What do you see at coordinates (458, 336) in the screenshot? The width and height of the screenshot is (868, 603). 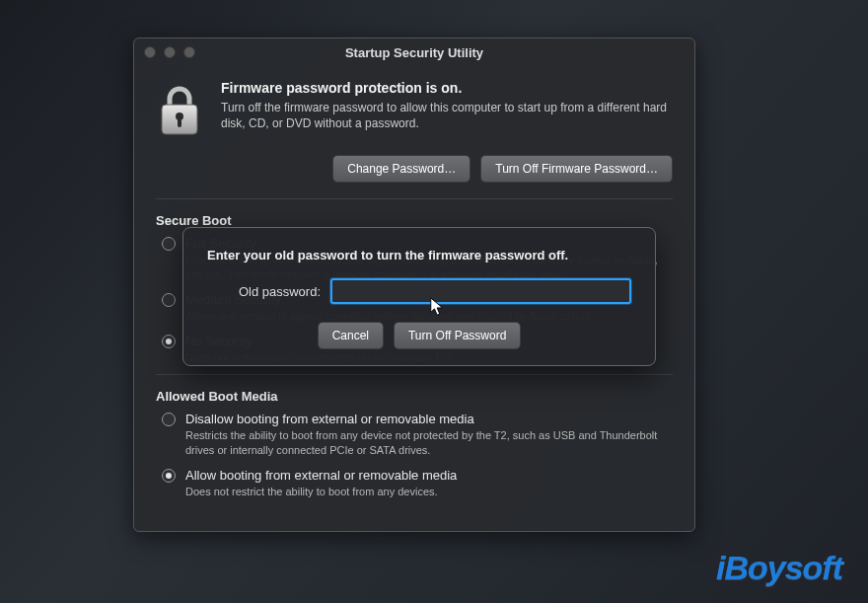 I see `turn-off-password-button: Turn Off Password` at bounding box center [458, 336].